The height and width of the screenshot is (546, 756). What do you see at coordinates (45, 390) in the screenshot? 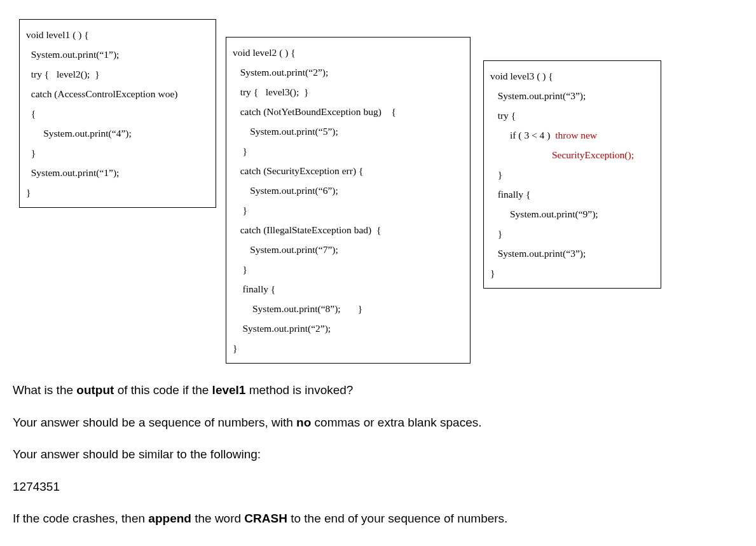
I see `text-fragment: What is the` at bounding box center [45, 390].